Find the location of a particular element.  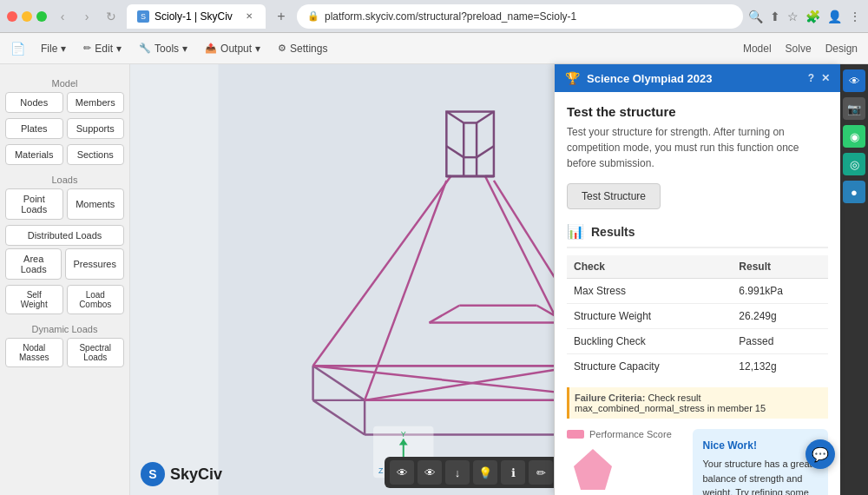

area-pressures-row: Area Loads Pressures is located at coordinates (64, 266).